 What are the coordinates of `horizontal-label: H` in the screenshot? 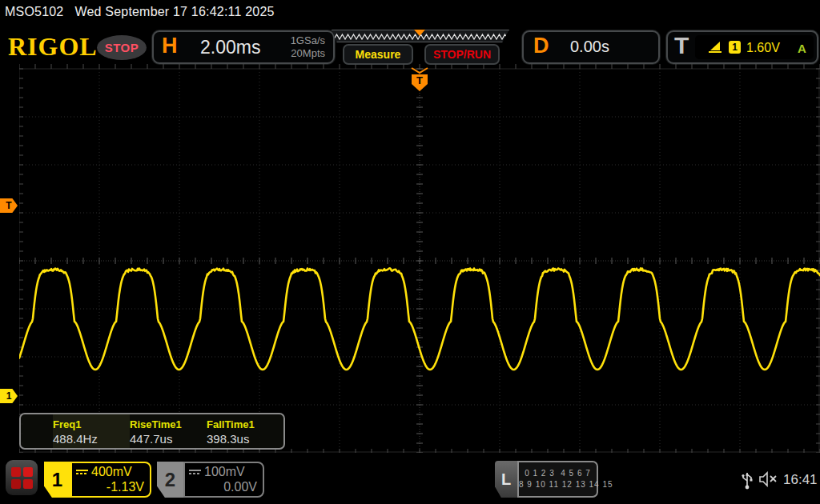 It's located at (170, 46).